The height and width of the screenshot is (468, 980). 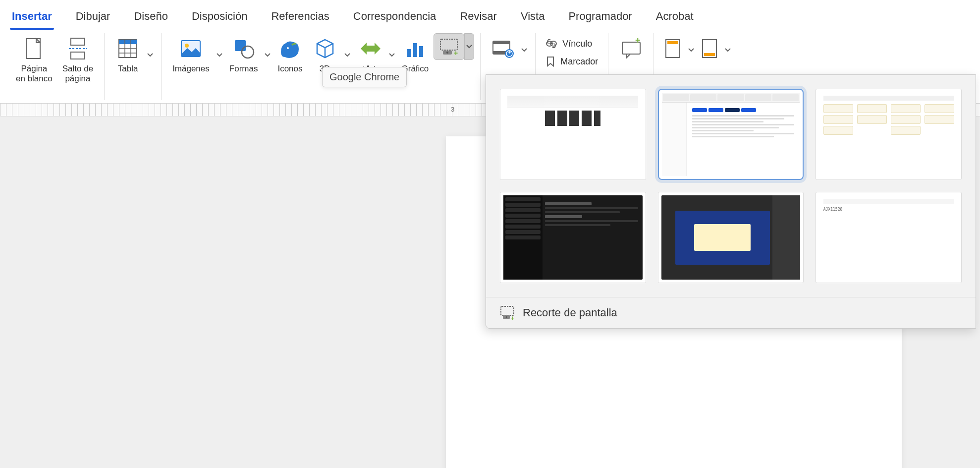 I want to click on footer-dropdown, so click(x=728, y=50).